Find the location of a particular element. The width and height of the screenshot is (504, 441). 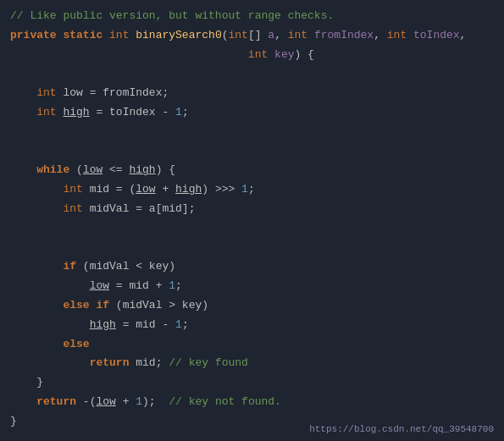

watermark: https://blog.csdn.net/qq_39548700 is located at coordinates (402, 429).